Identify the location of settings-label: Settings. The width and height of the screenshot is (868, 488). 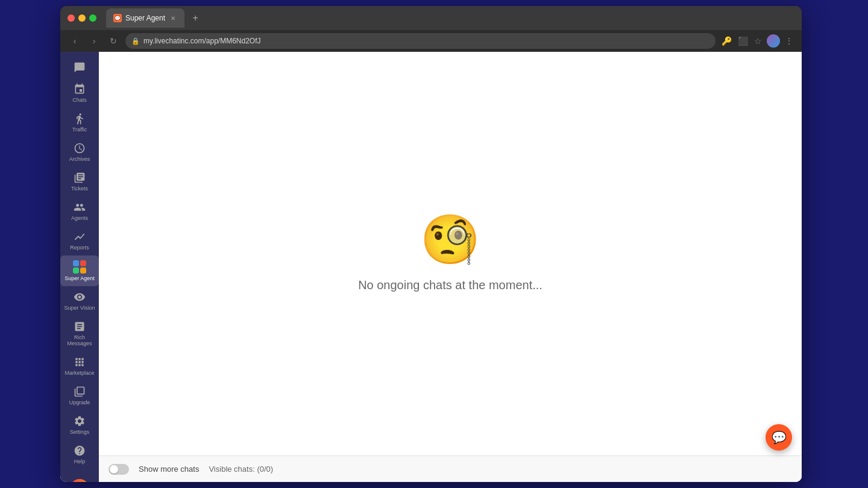
(80, 432).